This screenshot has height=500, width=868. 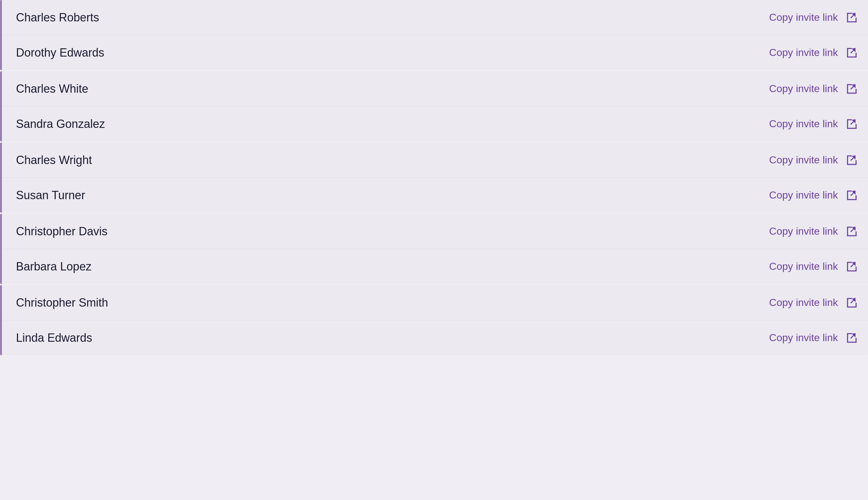 What do you see at coordinates (434, 18) in the screenshot?
I see `list-item: Charles RobertsCopy invite link` at bounding box center [434, 18].